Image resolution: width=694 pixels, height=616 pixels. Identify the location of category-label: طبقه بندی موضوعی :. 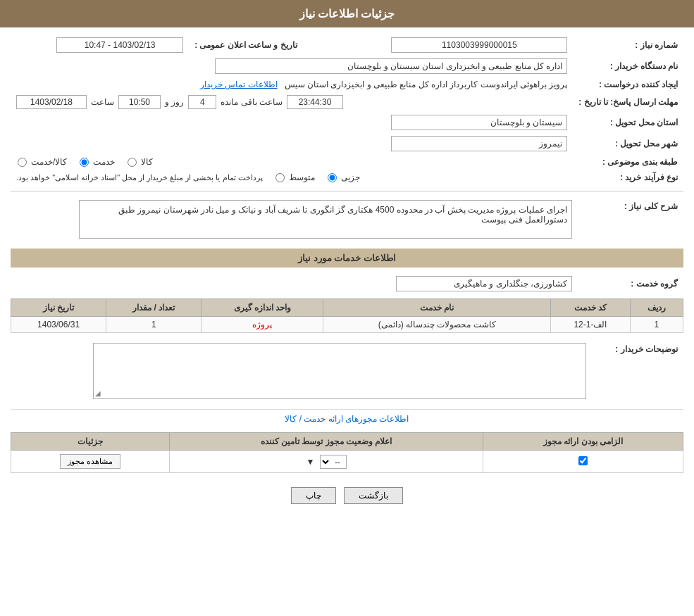
(628, 162).